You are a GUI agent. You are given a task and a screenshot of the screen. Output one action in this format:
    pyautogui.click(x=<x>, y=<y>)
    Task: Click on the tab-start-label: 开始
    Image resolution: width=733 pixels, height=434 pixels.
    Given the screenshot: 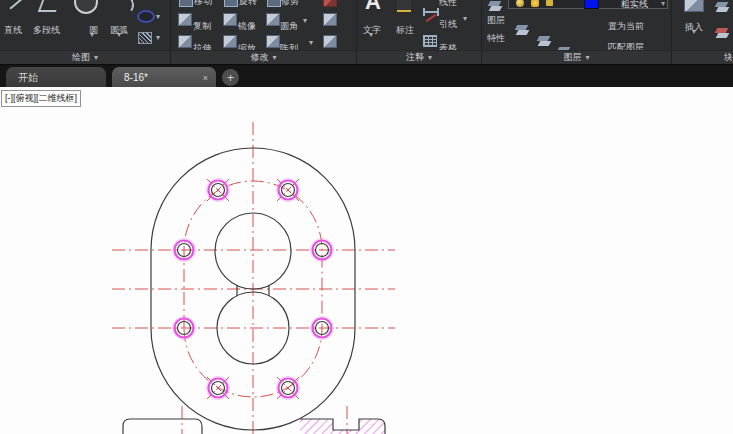 What is the action you would take?
    pyautogui.click(x=28, y=78)
    